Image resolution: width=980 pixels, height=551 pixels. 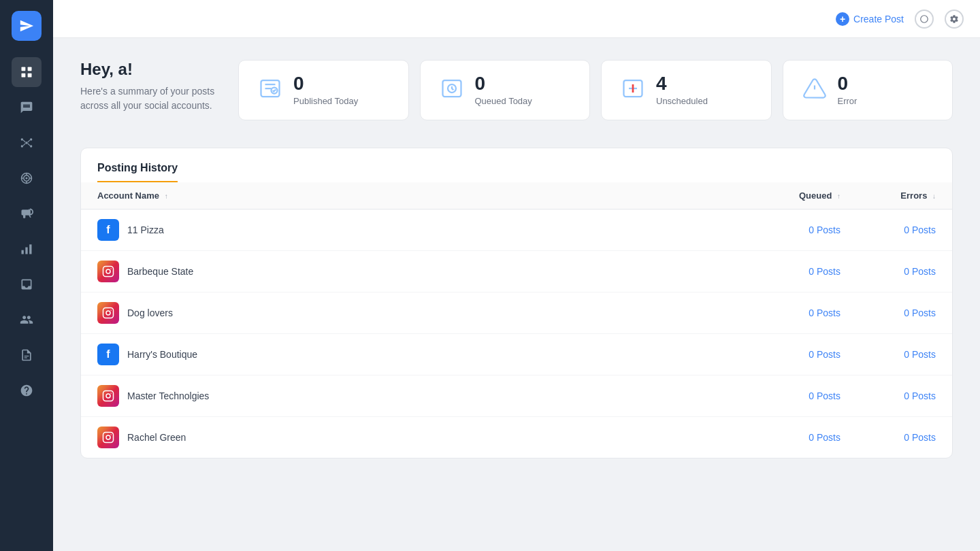 I want to click on sidebar, so click(x=27, y=276).